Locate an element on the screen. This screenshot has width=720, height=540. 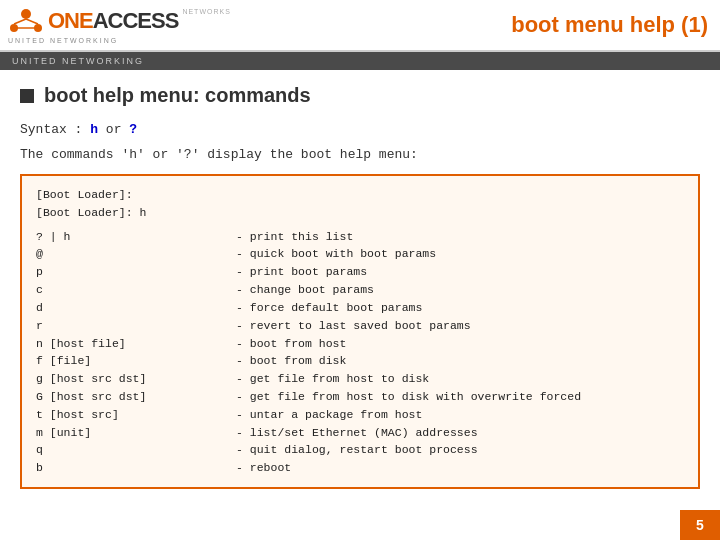
command-row: b- reboot is located at coordinates (360, 468).